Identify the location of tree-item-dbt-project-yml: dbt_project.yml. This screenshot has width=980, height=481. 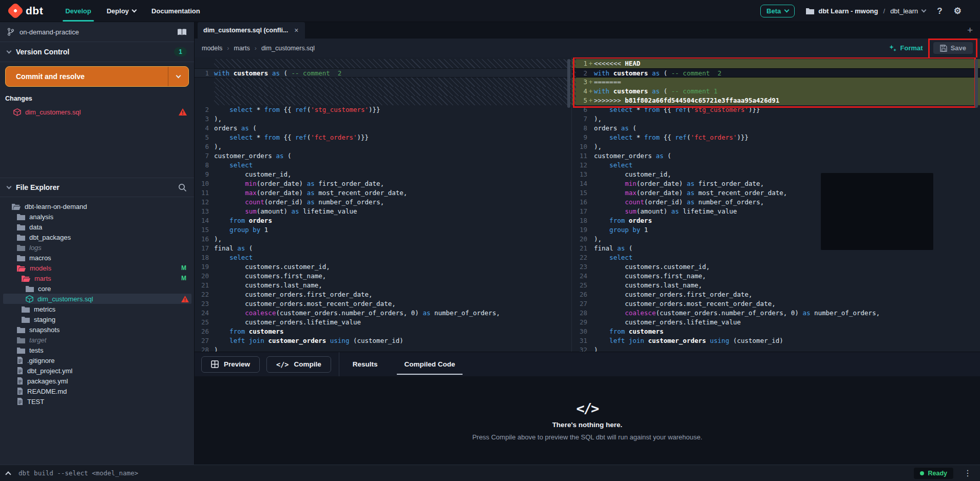
(97, 371).